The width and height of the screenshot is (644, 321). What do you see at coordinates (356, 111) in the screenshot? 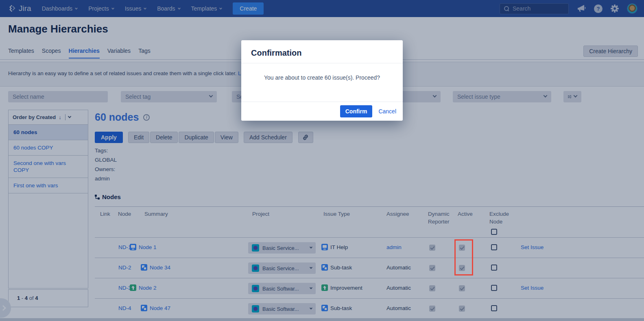
I see `confirm-button: Confirm` at bounding box center [356, 111].